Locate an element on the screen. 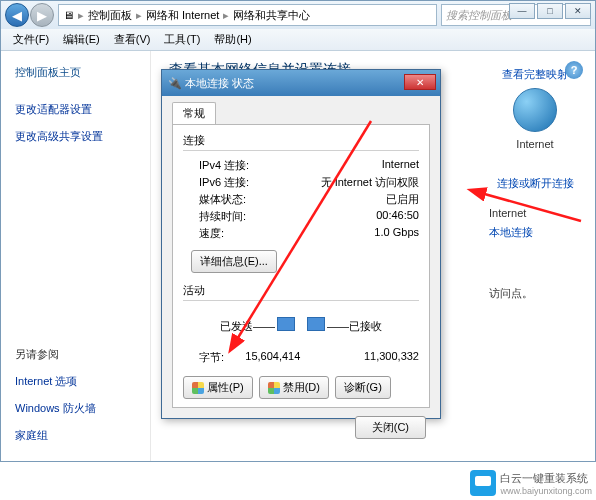 The width and height of the screenshot is (596, 500). sidebar-home: 控制面板主页 is located at coordinates (76, 72).